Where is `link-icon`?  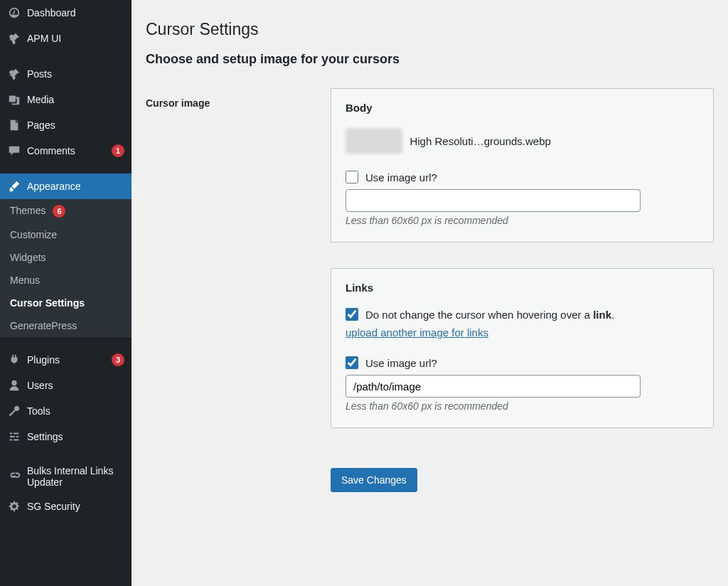 link-icon is located at coordinates (14, 476).